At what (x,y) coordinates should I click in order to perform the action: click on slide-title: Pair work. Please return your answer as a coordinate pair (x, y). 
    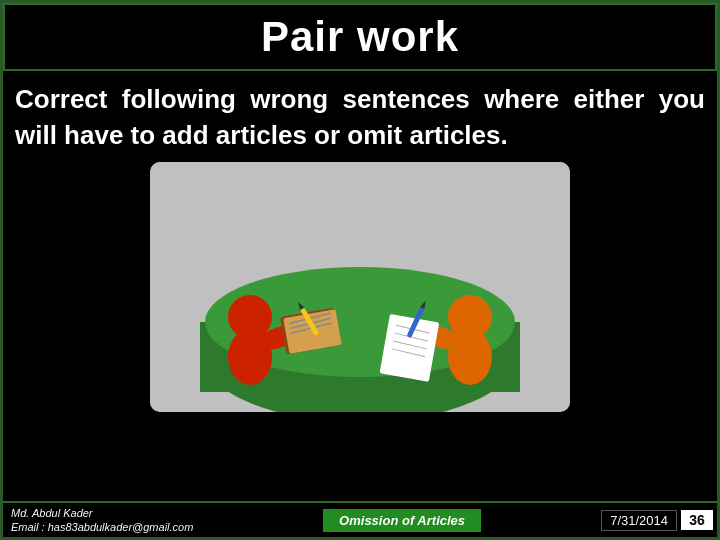
    Looking at the image, I should click on (360, 36).